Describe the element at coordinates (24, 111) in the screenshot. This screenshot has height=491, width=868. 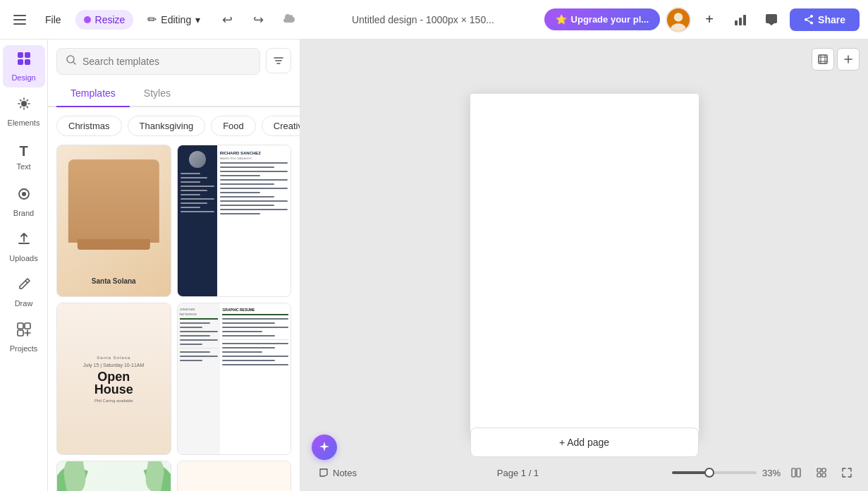
I see `sidebar-item-elements: Elements` at that location.